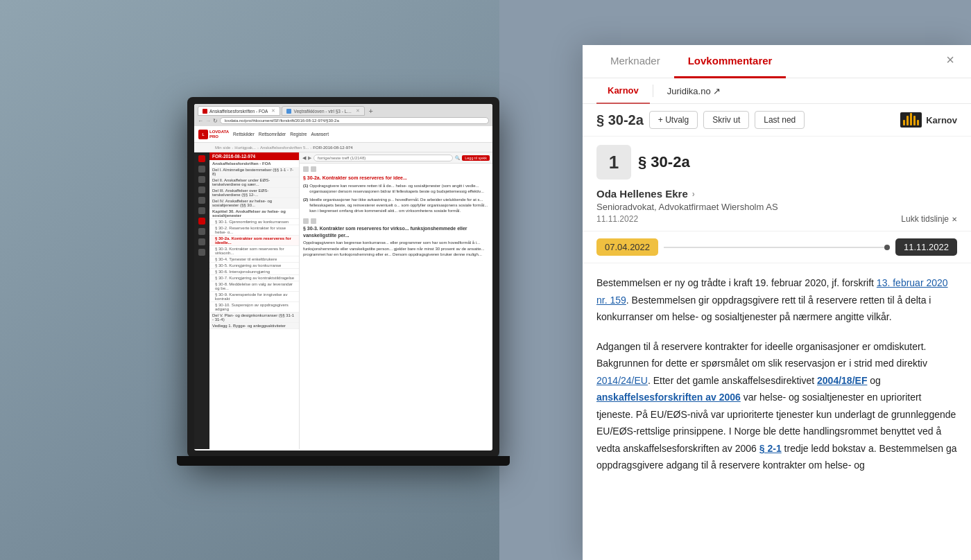 This screenshot has width=971, height=560. Describe the element at coordinates (298, 134) in the screenshot. I see `nav-registre: Registre` at that location.